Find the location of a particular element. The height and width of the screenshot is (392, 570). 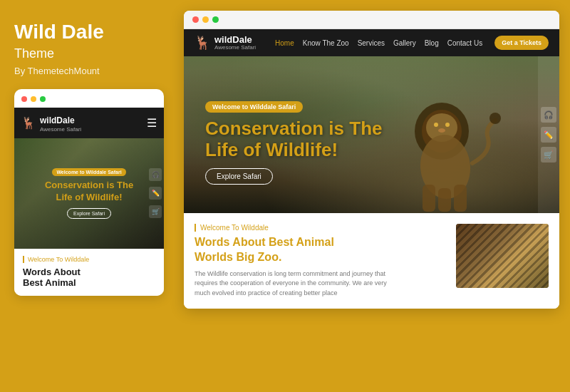

desktop-logo-icon: 🦌 is located at coordinates (202, 43).